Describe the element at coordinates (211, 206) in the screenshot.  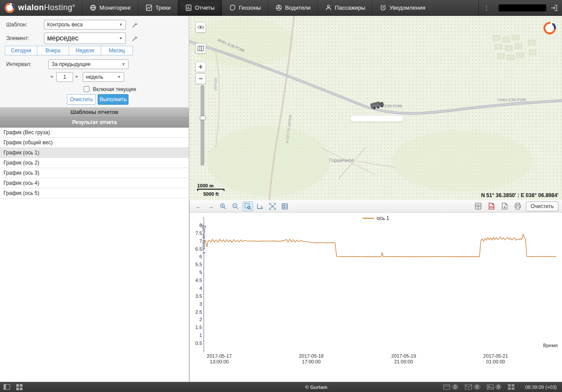
I see `chart-forward-button: →` at that location.